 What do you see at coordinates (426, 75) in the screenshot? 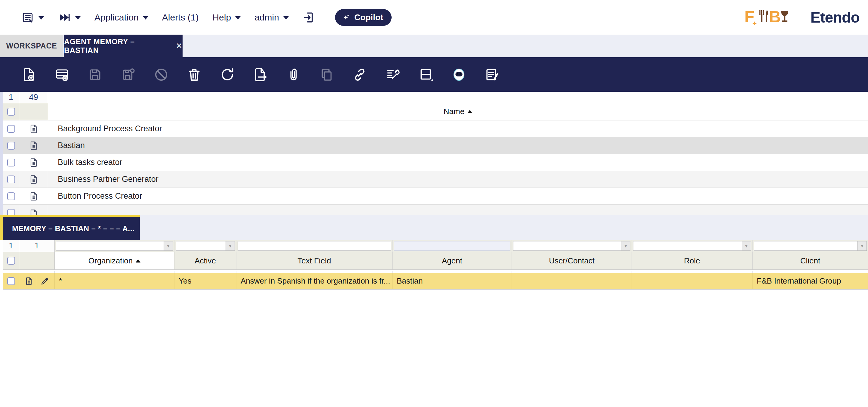
I see `toggle-form-view-button` at bounding box center [426, 75].